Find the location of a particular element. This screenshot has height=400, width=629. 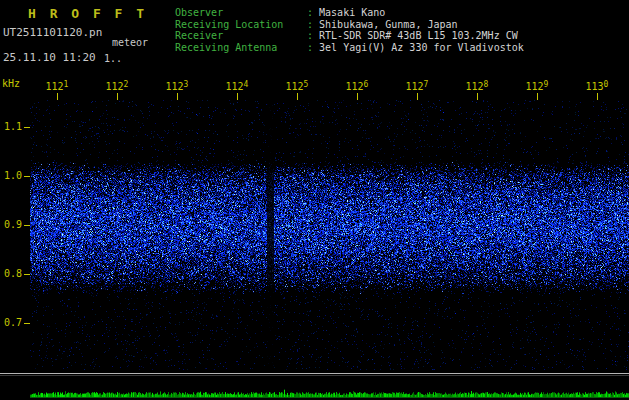

output-filename: UT2511101120.pn is located at coordinates (52, 32).